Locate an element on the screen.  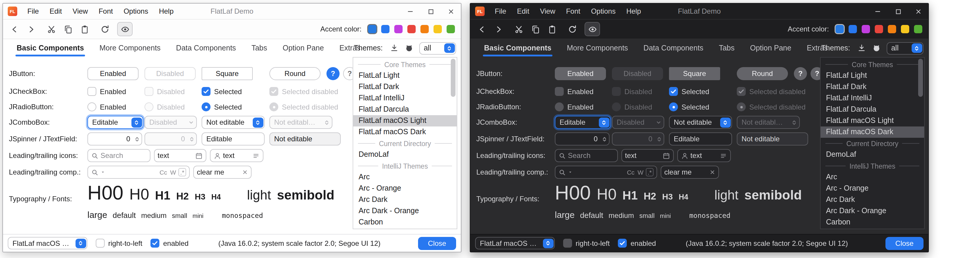
tab-data-components: Data Components is located at coordinates (206, 48).